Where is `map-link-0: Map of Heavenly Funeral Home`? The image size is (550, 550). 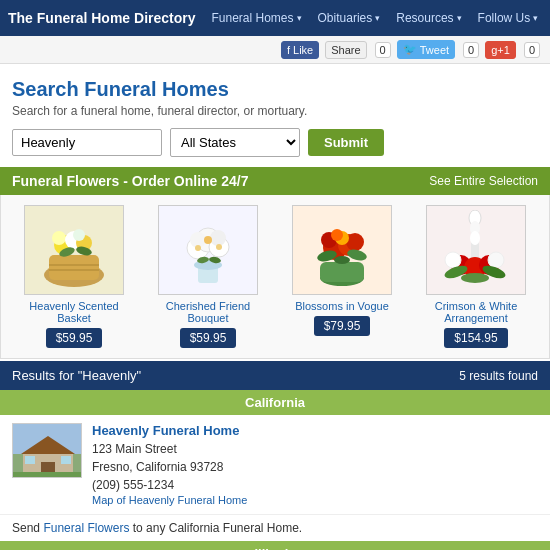 map-link-0: Map of Heavenly Funeral Home is located at coordinates (315, 500).